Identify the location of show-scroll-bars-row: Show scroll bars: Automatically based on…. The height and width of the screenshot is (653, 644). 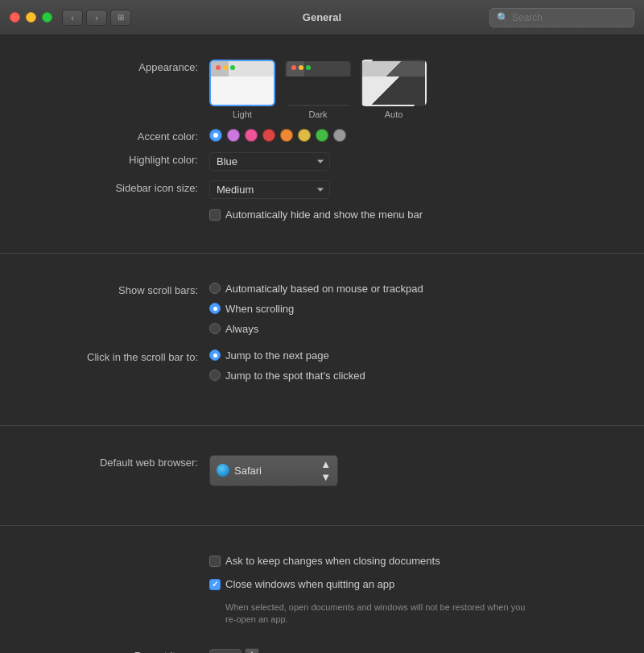
(322, 311).